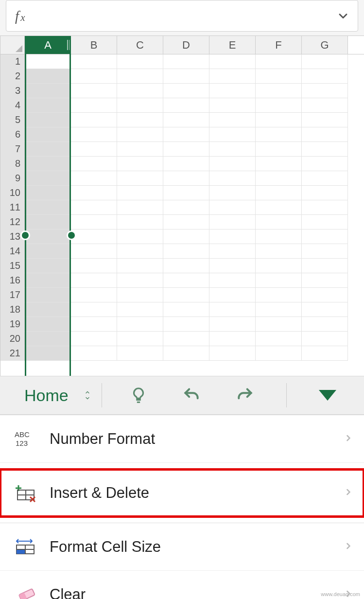  What do you see at coordinates (185, 16) in the screenshot?
I see `formula-input` at bounding box center [185, 16].